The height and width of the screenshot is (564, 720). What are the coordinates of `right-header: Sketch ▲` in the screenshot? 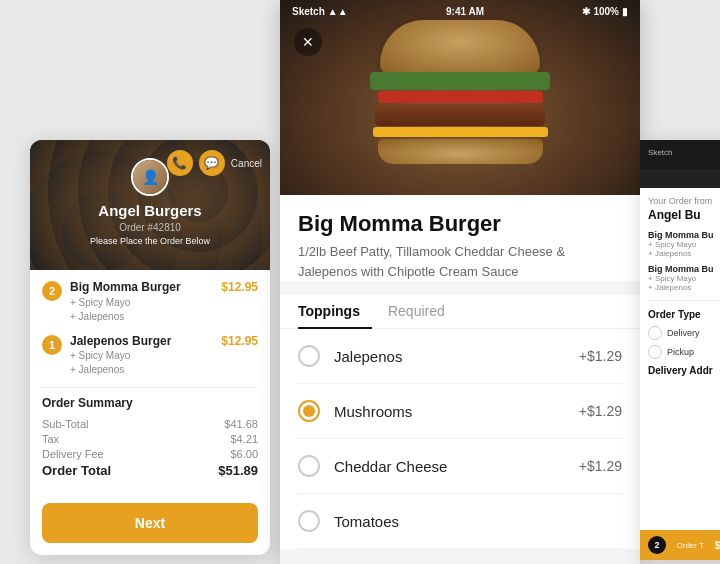 It's located at (680, 154).